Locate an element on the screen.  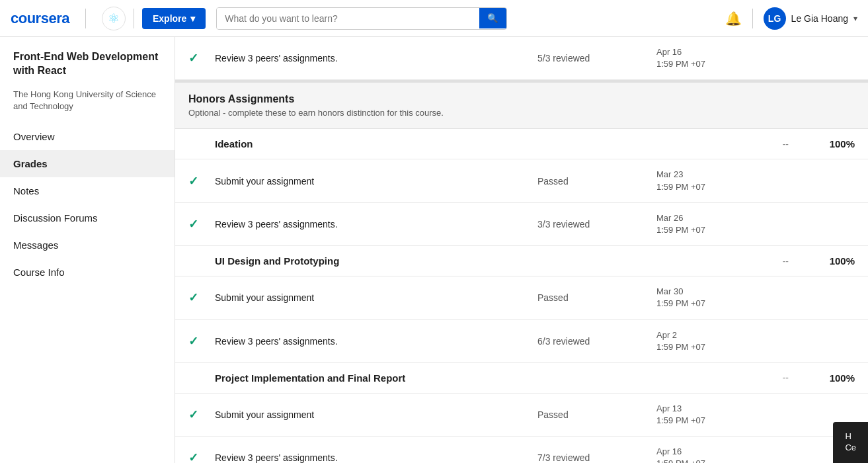
item-date: Apr 16 1:59 PM +07 is located at coordinates (723, 454).